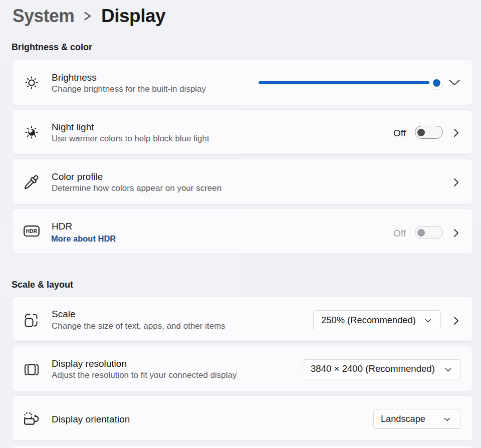 Image resolution: width=481 pixels, height=448 pixels. I want to click on svg-text: HDR, so click(32, 232).